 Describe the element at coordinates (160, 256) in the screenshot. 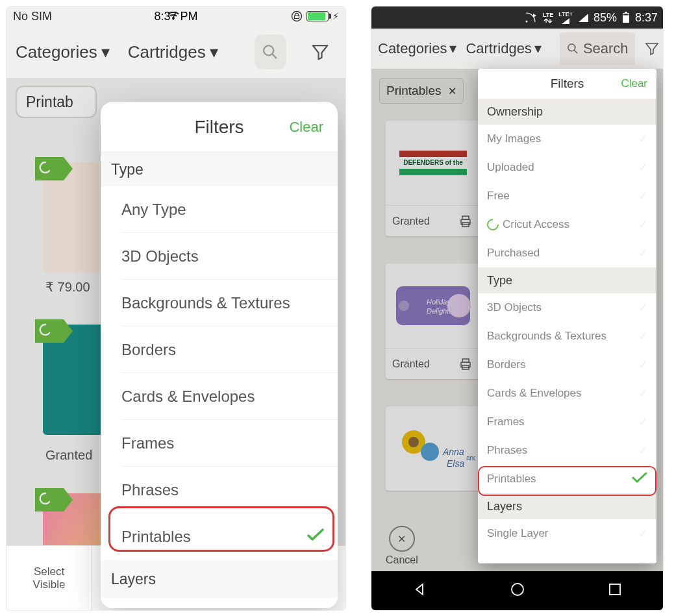

I see `option-label: 3D Objects` at that location.